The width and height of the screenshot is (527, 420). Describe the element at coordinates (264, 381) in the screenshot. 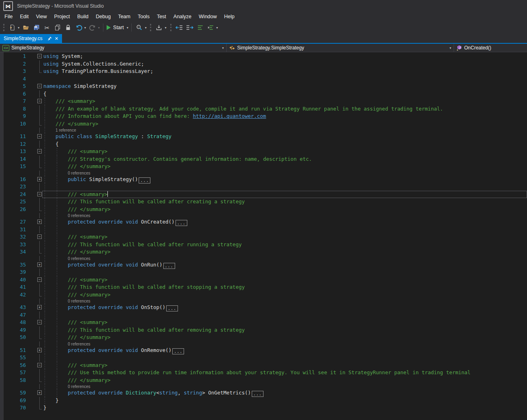

I see `code-line: 58/// </summary>` at that location.